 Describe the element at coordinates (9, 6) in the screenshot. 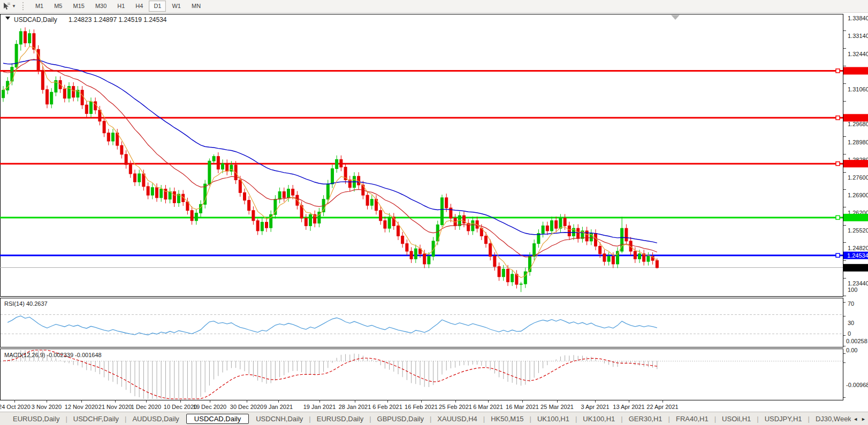

I see `cursor-tool-button: ▼` at that location.